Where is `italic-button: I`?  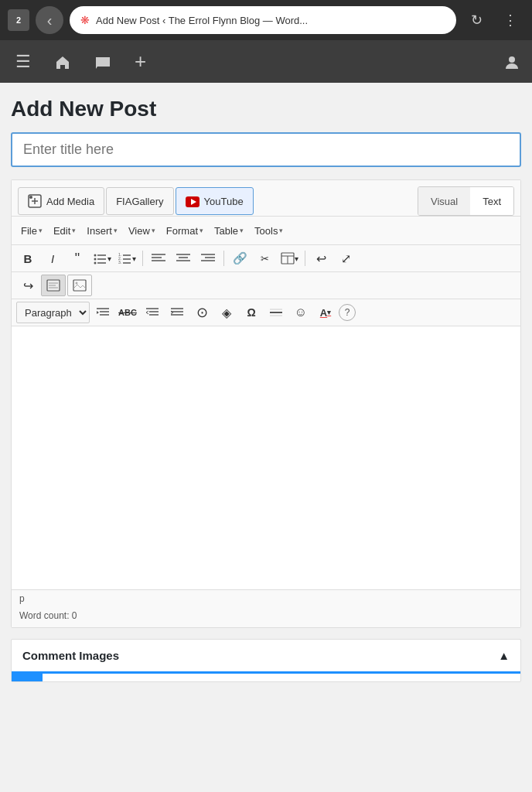
italic-button: I is located at coordinates (53, 258).